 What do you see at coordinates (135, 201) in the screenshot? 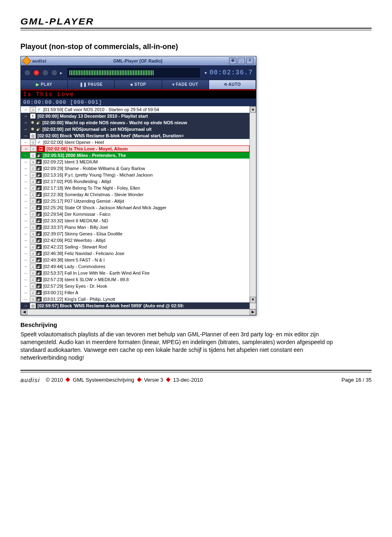
I see `playlist-row: ⋯[02:25:17] P07 Uitzending Gemist - Alti…` at bounding box center [135, 201].